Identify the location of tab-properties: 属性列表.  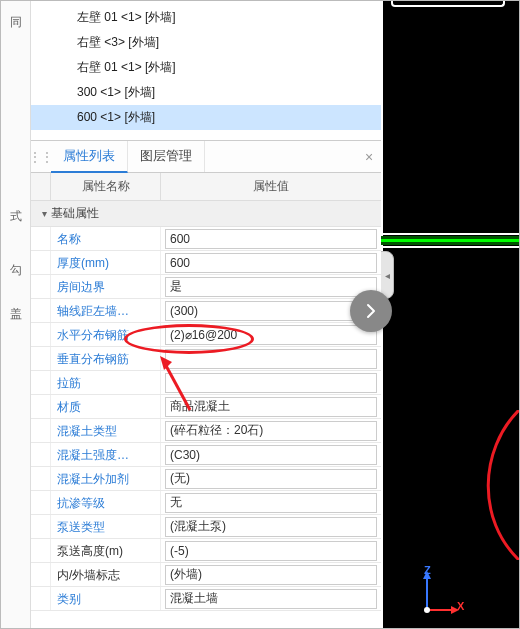
(90, 157).